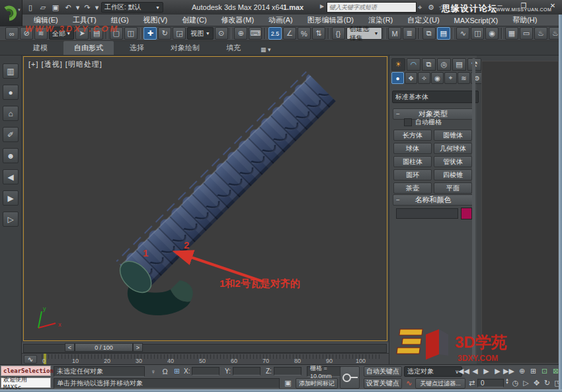 Image resolution: width=562 pixels, height=392 pixels. What do you see at coordinates (40, 48) in the screenshot?
I see `tab-modeling: 建模` at bounding box center [40, 48].